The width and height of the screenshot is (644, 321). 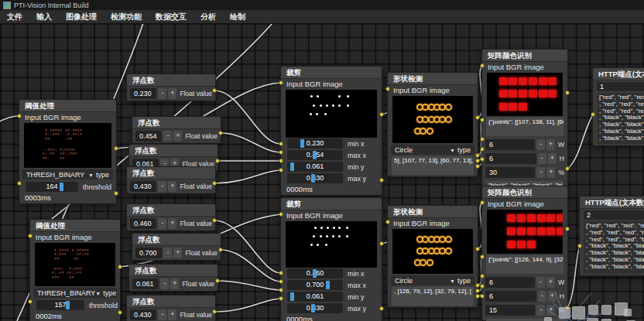 What do you see at coordinates (315, 274) in the screenshot?
I see `min-x-slider: 0.460` at bounding box center [315, 274].